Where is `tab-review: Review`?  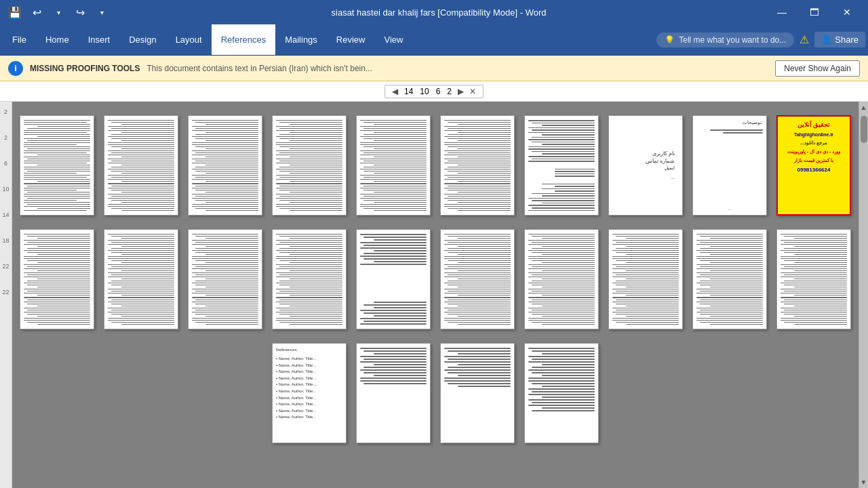 tab-review: Review is located at coordinates (351, 39).